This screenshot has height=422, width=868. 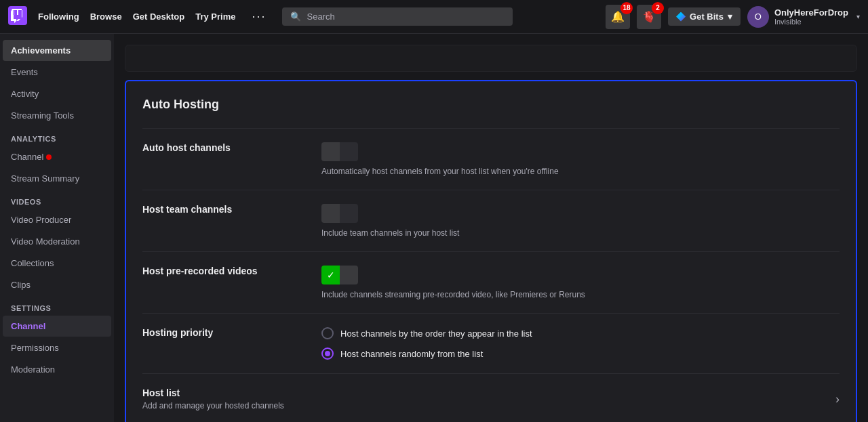 I want to click on toggle-on-left-side: ✓, so click(x=331, y=275).